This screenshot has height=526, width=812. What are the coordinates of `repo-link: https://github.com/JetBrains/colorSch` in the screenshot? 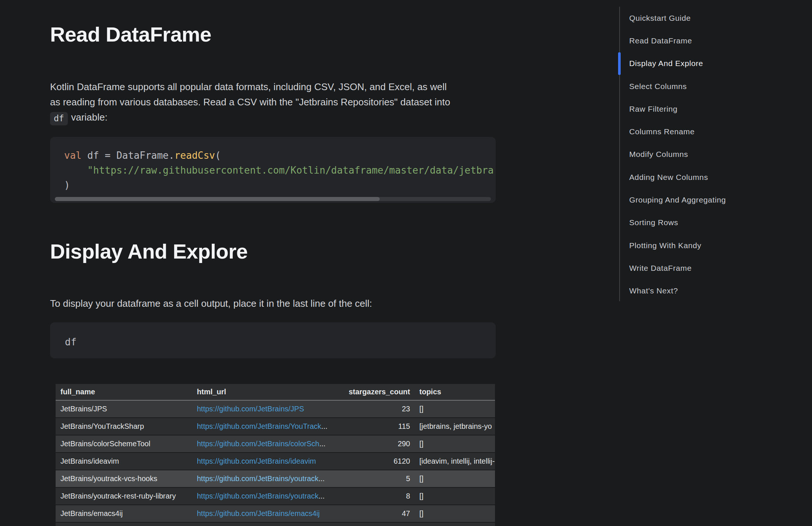 It's located at (258, 444).